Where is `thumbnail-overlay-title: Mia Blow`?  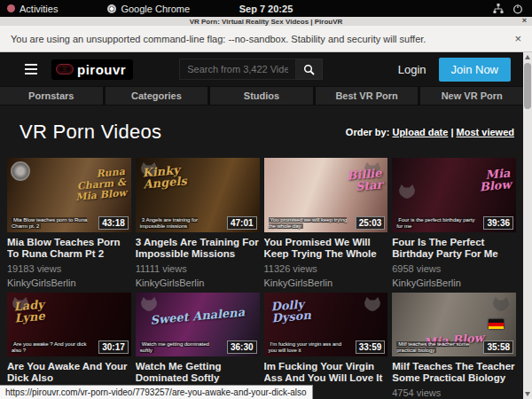
thumbnail-overlay-title: Mia Blow is located at coordinates (484, 181).